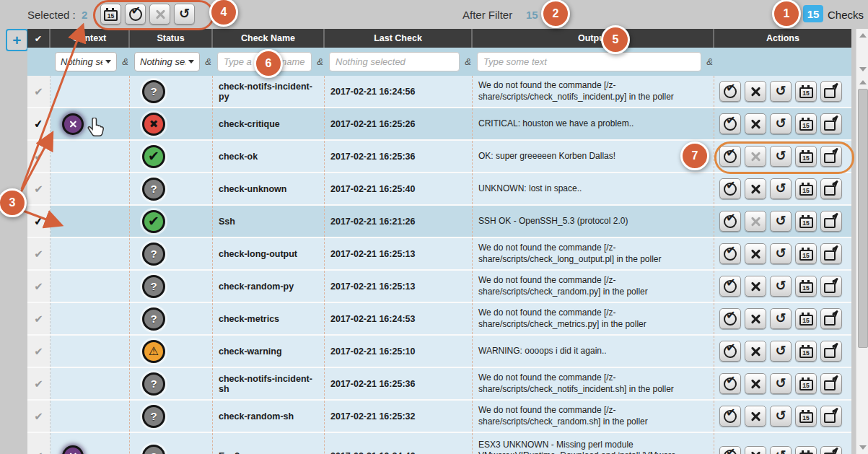 Image resolution: width=868 pixels, height=454 pixels. I want to click on header-last-check: Last Check, so click(398, 38).